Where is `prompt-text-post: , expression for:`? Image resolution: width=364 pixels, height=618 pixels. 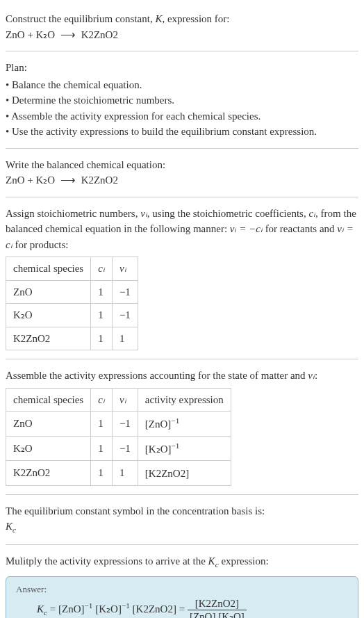
prompt-text-post: , expression for: is located at coordinates (196, 19).